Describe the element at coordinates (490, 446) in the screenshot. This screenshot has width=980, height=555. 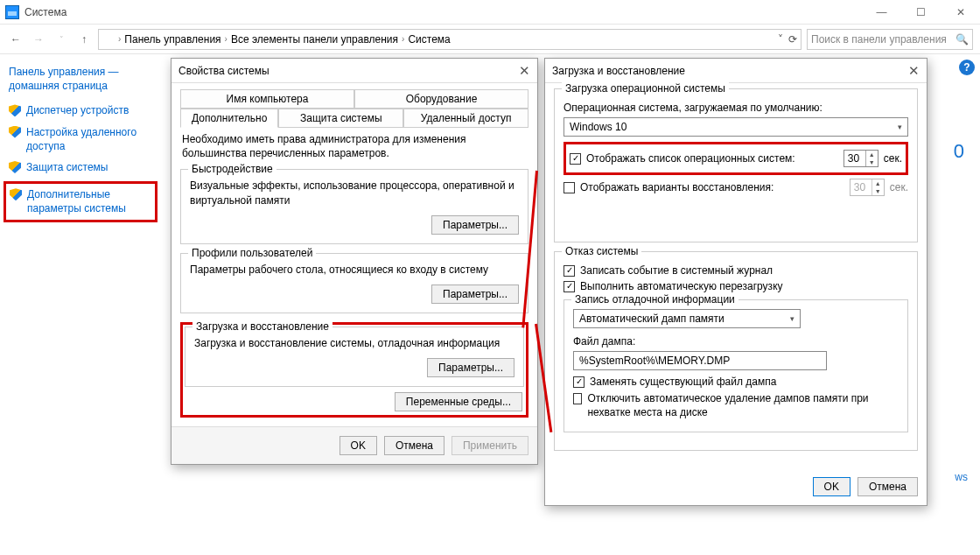
I see `apply-button: Применить` at that location.